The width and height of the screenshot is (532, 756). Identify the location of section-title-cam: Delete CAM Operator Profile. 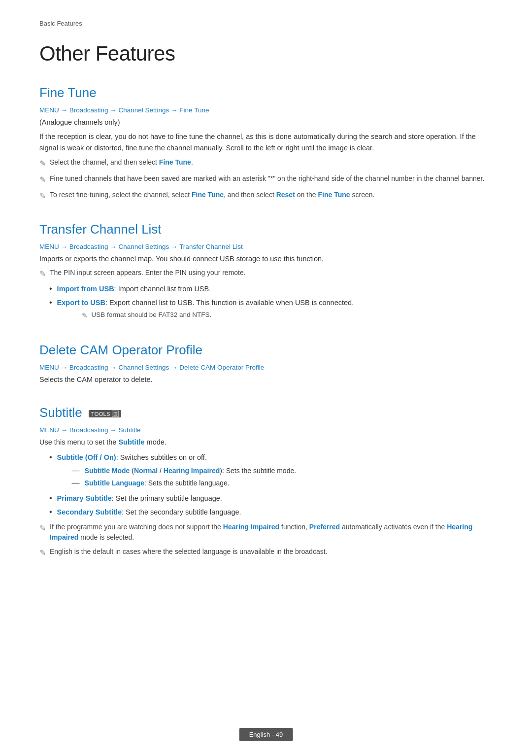
(266, 350).